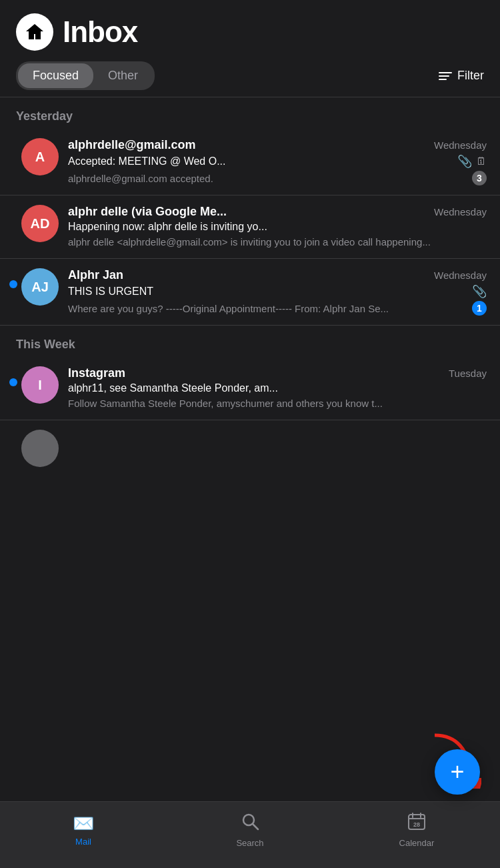 The image size is (500, 868). What do you see at coordinates (277, 242) in the screenshot?
I see `email-preview: alphr delle <alphrdelle@gmail.com> is in…` at bounding box center [277, 242].